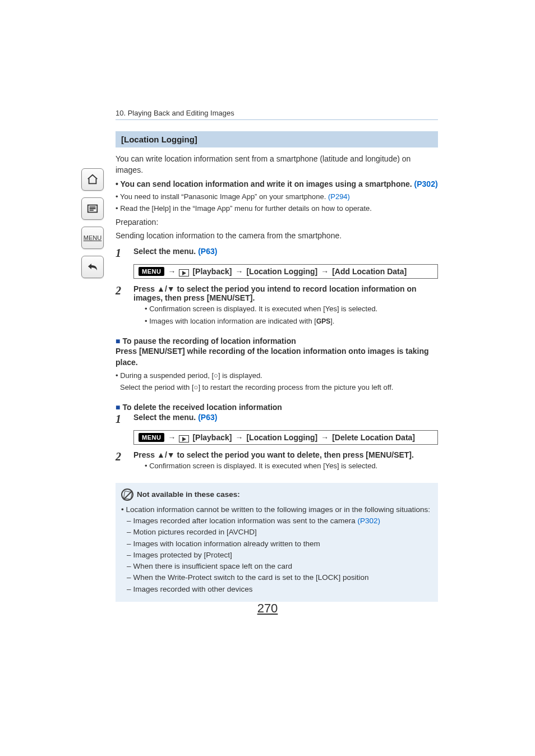 This screenshot has height=756, width=535. Describe the element at coordinates (265, 184) in the screenshot. I see `intro-bullet-text: • You can send location information and …` at that location.